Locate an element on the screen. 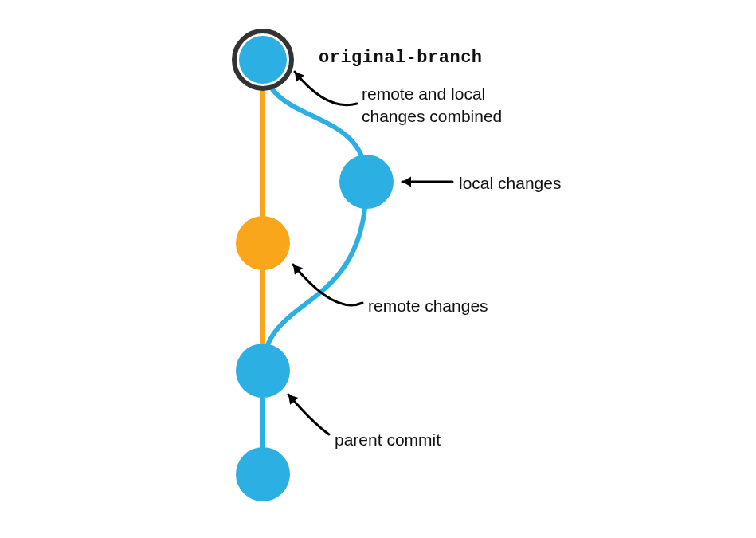 The width and height of the screenshot is (756, 538). annotation-combined-line1: remote and local is located at coordinates (424, 94).